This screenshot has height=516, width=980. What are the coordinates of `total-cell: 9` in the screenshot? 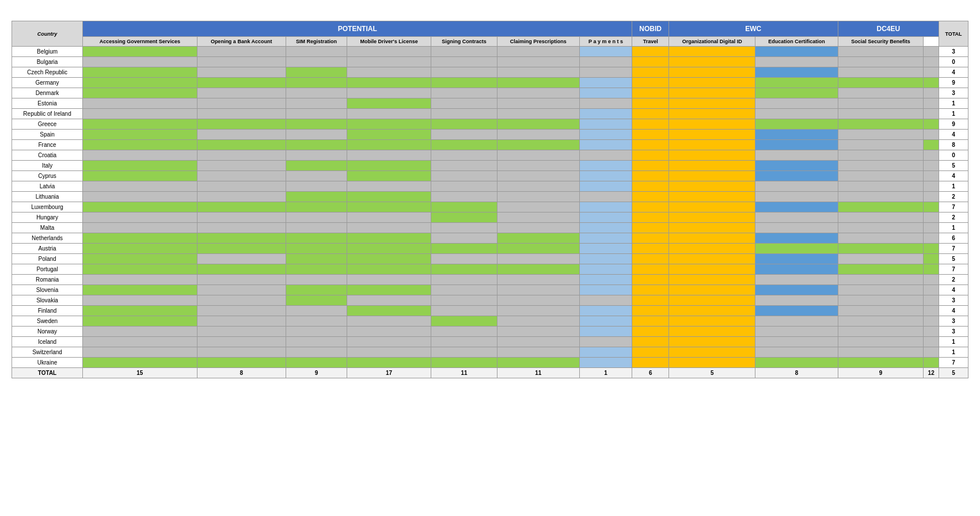 It's located at (954, 124).